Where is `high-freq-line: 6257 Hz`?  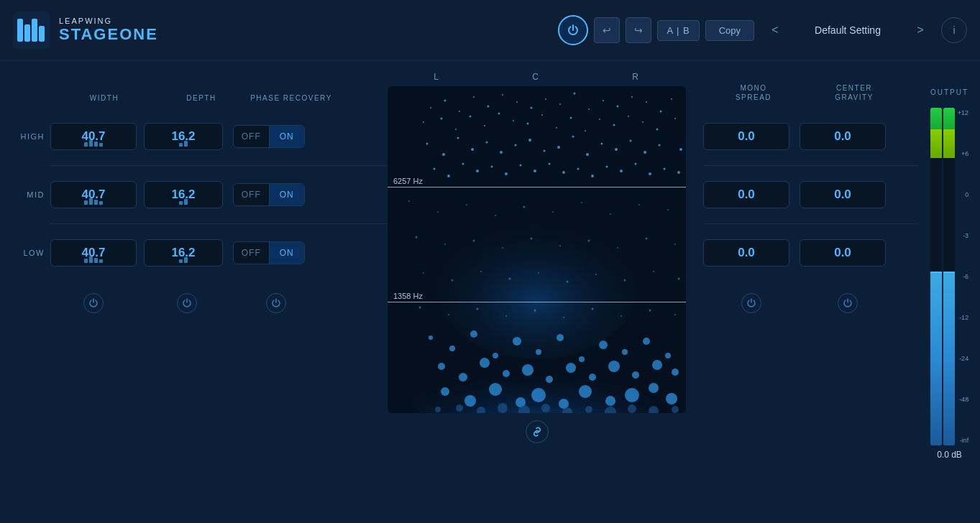 high-freq-line: 6257 Hz is located at coordinates (536, 187).